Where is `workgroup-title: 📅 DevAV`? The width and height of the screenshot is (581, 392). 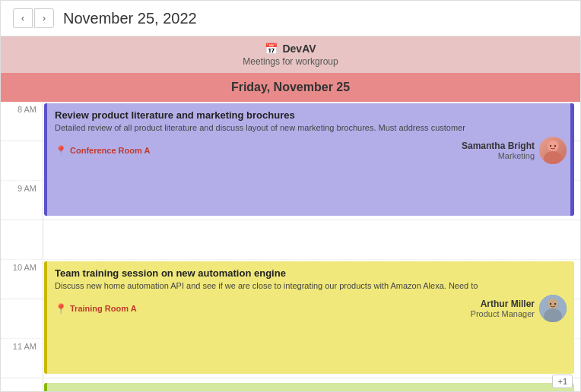 workgroup-title: 📅 DevAV is located at coordinates (290, 49).